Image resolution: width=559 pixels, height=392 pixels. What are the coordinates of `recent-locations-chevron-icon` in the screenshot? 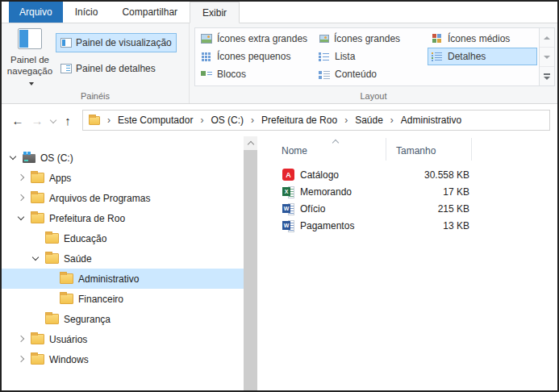 It's located at (53, 121).